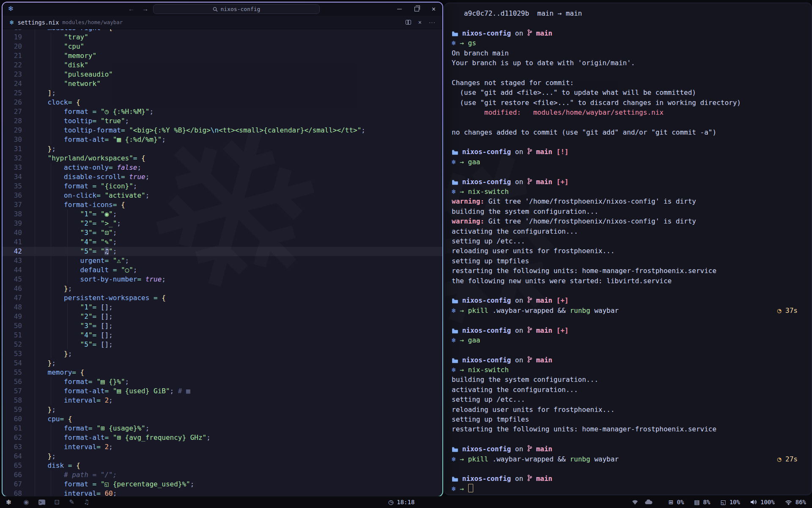  I want to click on workspace-1-browser: ◉, so click(26, 502).